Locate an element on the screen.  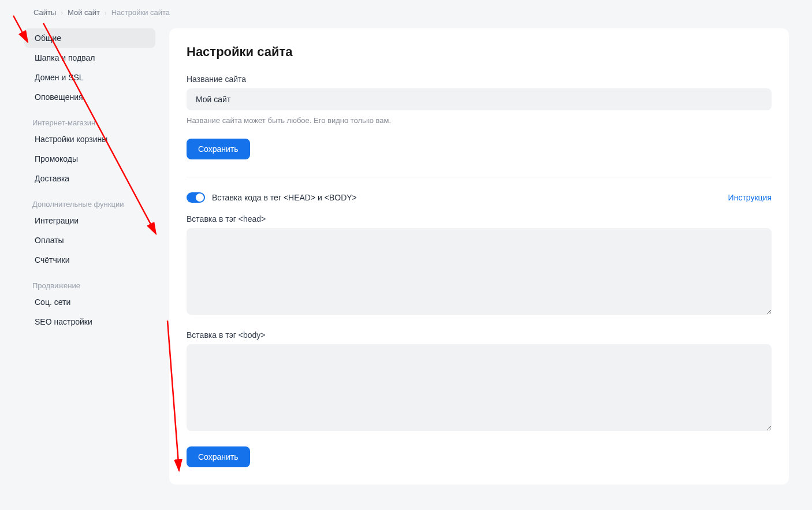
sidebar-group-additional-label: Дополнительные функции is located at coordinates (90, 202).